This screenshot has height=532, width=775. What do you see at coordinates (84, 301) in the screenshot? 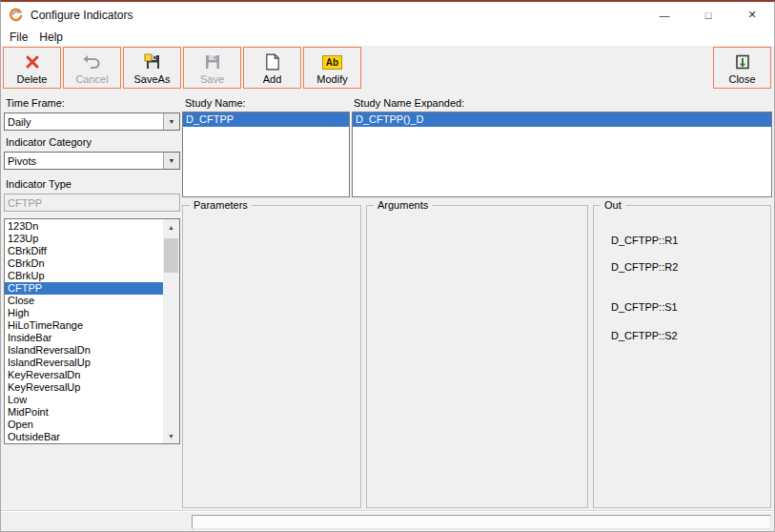
I see `list-item: Close` at bounding box center [84, 301].